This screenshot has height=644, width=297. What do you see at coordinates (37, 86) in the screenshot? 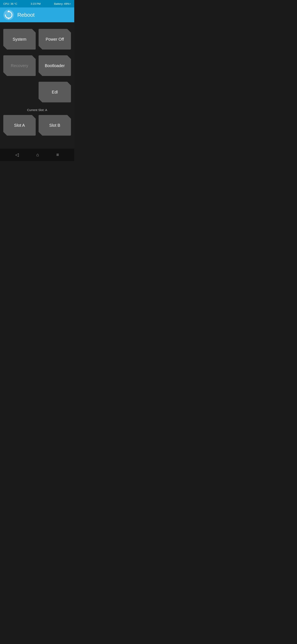
I see `main-content: System Power Off Recovery Bootloader Edl…` at bounding box center [37, 86].